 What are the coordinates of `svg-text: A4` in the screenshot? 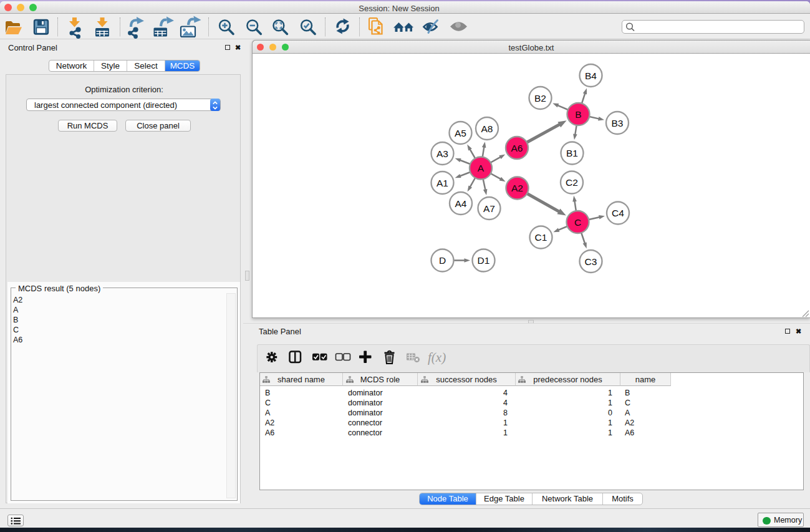 It's located at (461, 203).